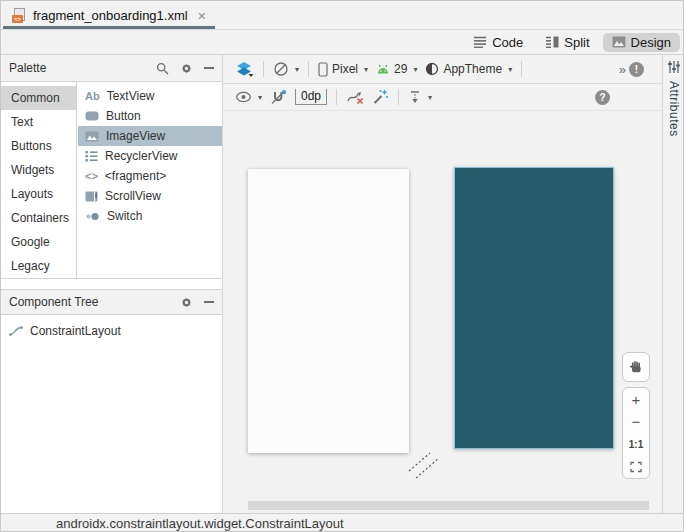  What do you see at coordinates (508, 42) in the screenshot?
I see `code-mode-label: Code` at bounding box center [508, 42].